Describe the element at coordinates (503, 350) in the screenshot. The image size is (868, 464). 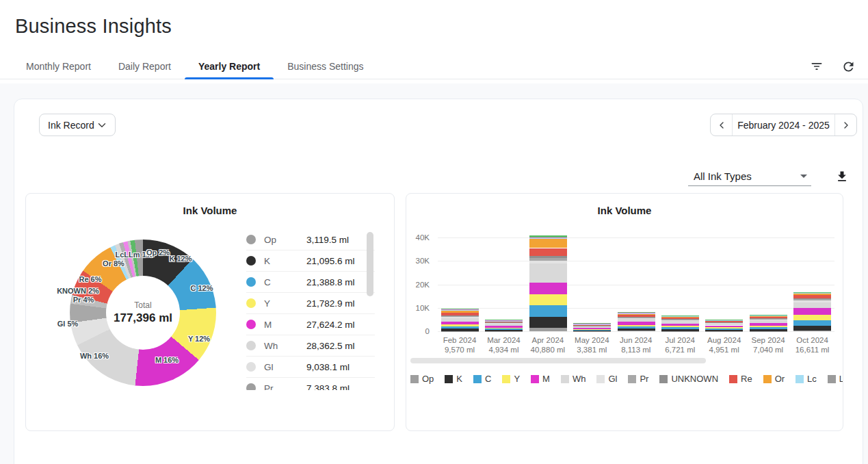
I see `x-label-total: 4,934 ml` at that location.